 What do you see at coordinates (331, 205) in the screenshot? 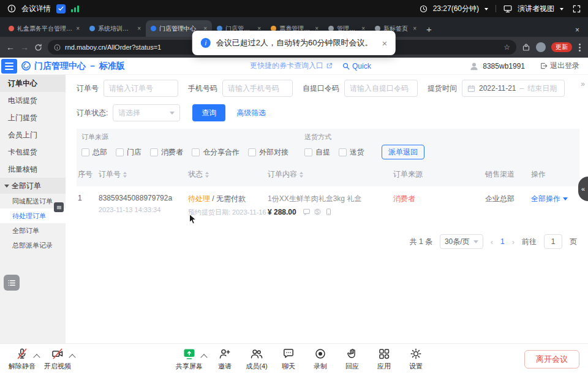
I see `cell-content: 1份XX生鲜羊肉礼盒3kg 礼盒 ¥ 288.00` at bounding box center [331, 205].